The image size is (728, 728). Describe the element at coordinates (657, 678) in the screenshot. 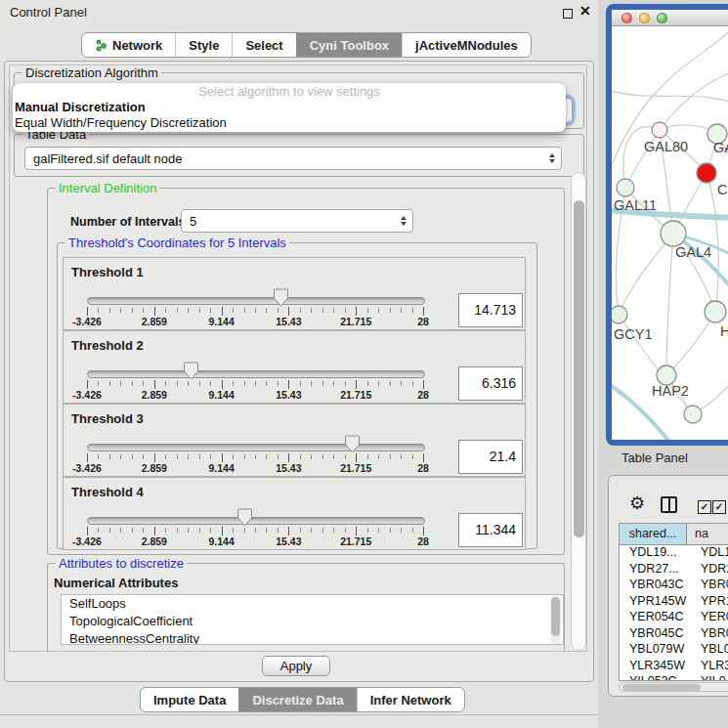

I see `table-cell: YIL053C` at that location.